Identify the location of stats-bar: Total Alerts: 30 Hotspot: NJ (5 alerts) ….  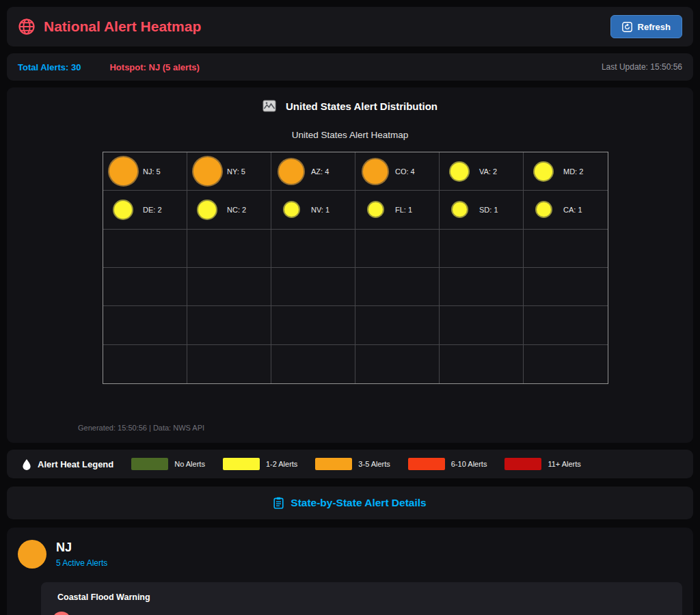
(350, 67).